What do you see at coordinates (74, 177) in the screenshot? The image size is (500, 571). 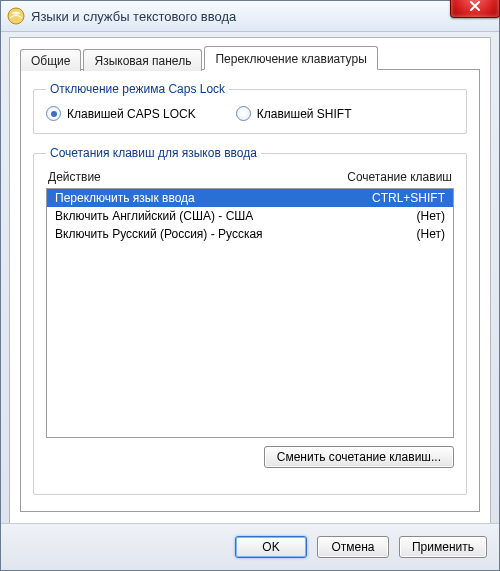 I see `col-action: Действие` at bounding box center [74, 177].